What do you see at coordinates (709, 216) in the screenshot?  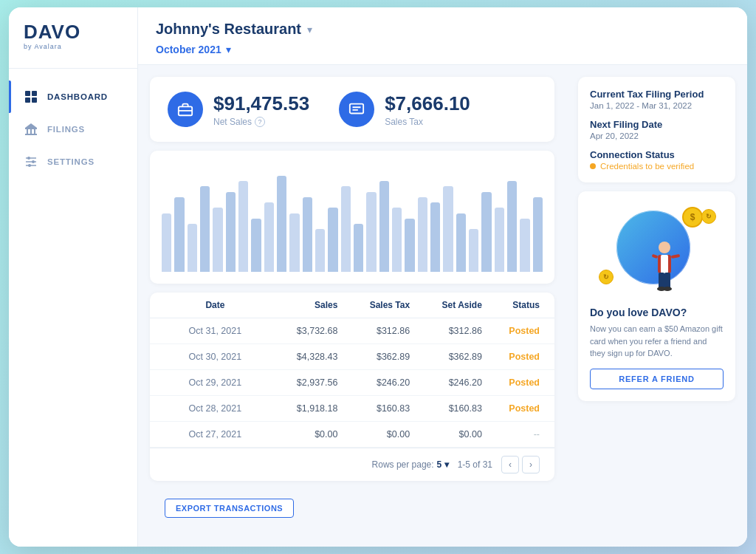 I see `small-coin2-icon: ↻` at bounding box center [709, 216].